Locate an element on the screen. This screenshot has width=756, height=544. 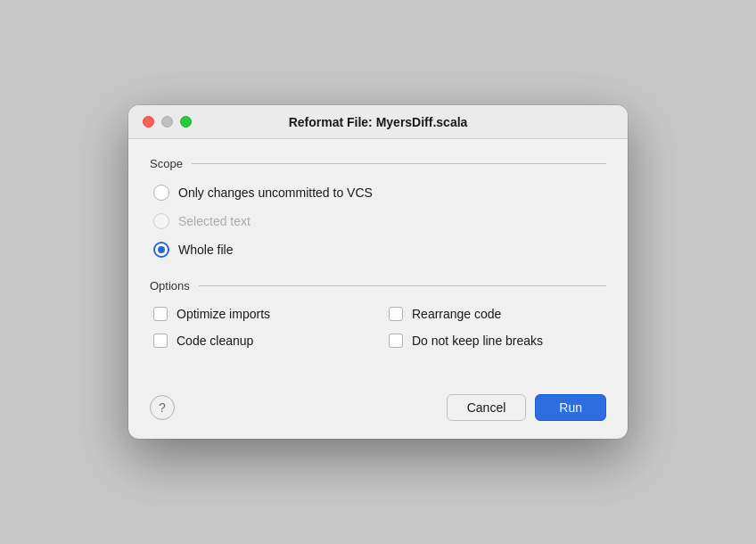
checkbox-rearrange-box is located at coordinates (396, 314).